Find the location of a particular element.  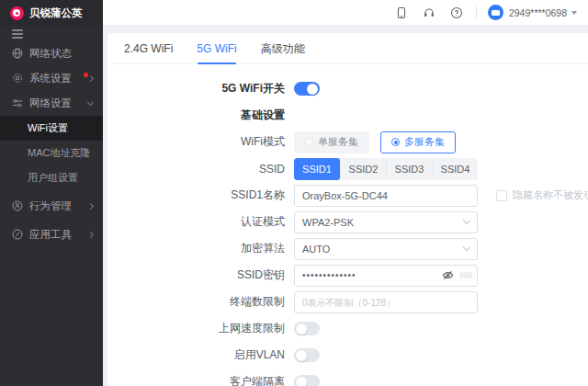

avatar is located at coordinates (496, 13).